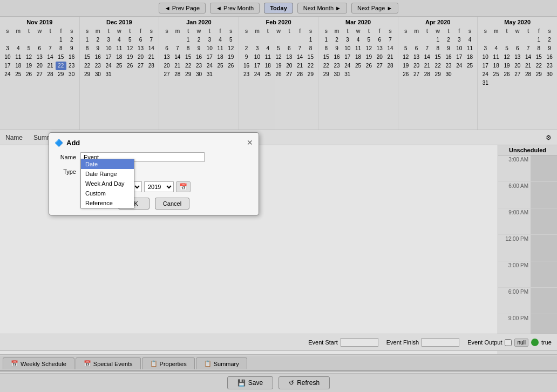 The height and width of the screenshot is (392, 557). What do you see at coordinates (172, 204) in the screenshot?
I see `modal-cancel-button: Cancel` at bounding box center [172, 204].